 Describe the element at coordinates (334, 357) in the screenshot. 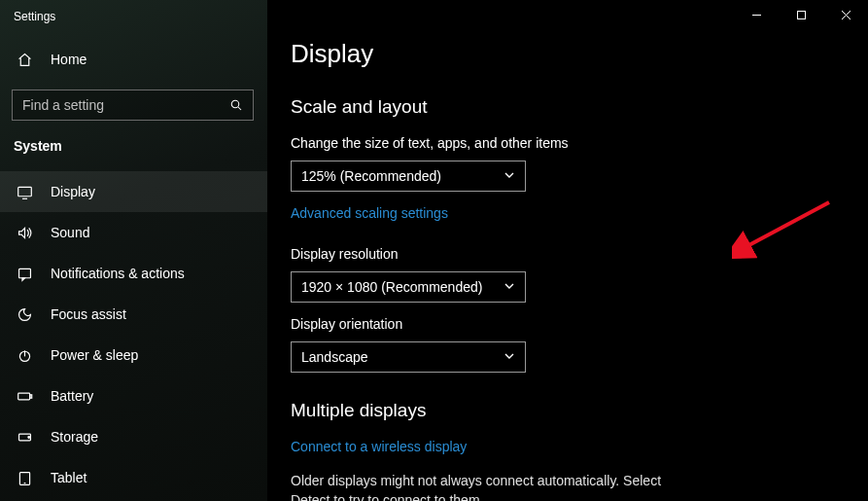

I see `dropdown-value: Landscape` at that location.